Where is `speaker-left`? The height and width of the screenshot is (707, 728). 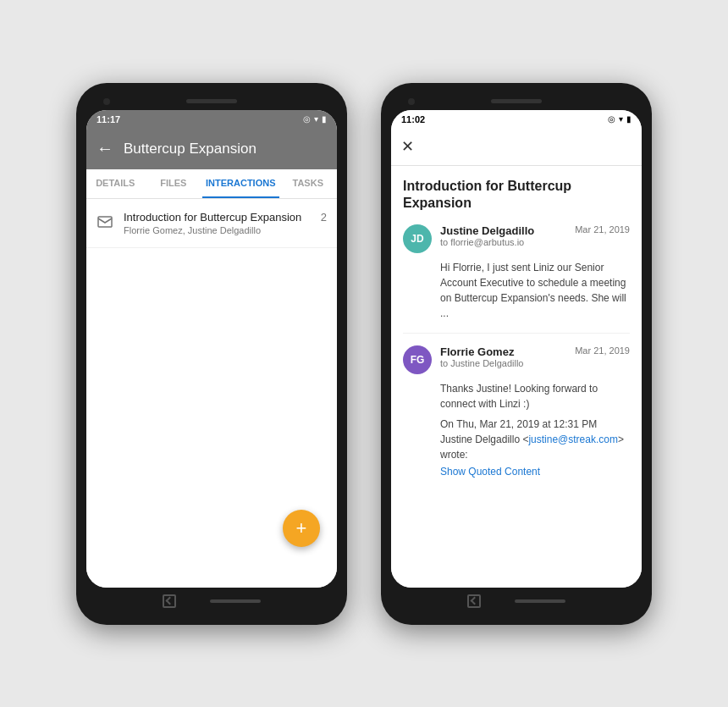
speaker-left is located at coordinates (212, 102).